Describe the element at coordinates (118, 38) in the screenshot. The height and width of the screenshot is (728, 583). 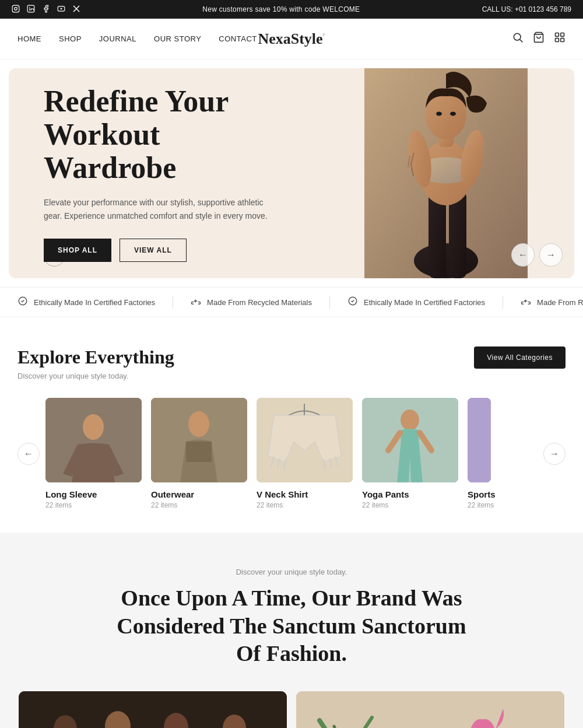
I see `nav-journal: JOURNAL` at that location.